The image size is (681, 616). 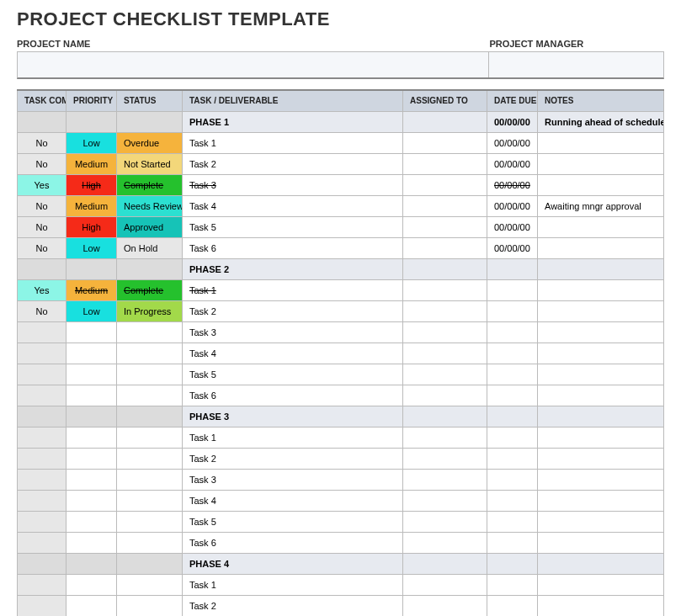 What do you see at coordinates (601, 121) in the screenshot?
I see `cell-notes: Running ahead of schedule` at bounding box center [601, 121].